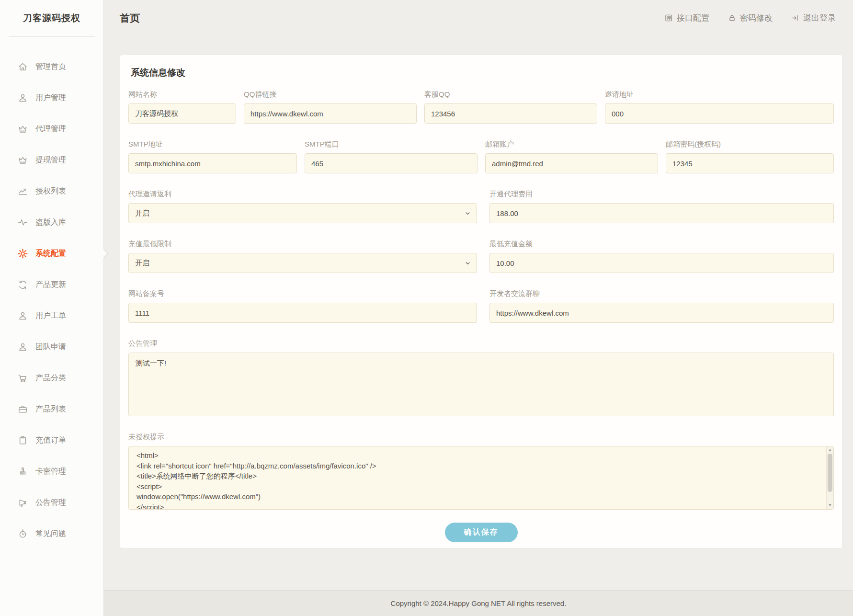 The width and height of the screenshot is (853, 616). Describe the element at coordinates (719, 114) in the screenshot. I see `invite-address-input` at that location.